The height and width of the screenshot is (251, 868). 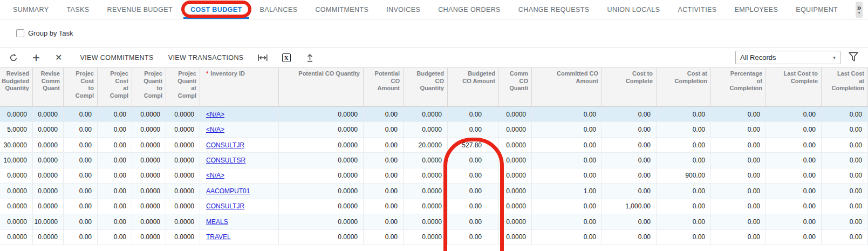 I want to click on grid-row: 30.00000.00000.000.000.00000.0000CONSULT…, so click(x=434, y=145).